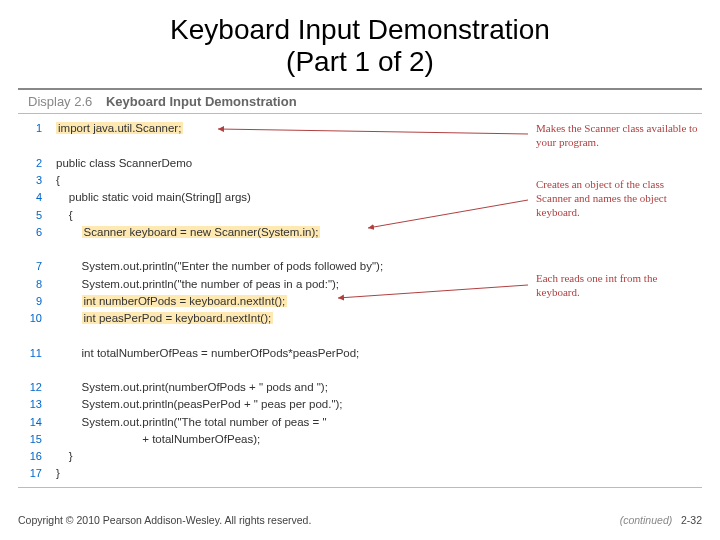 The height and width of the screenshot is (540, 720). What do you see at coordinates (188, 232) in the screenshot?
I see `code-text: Scanner keyboard = new Scanner(System.in…` at bounding box center [188, 232].